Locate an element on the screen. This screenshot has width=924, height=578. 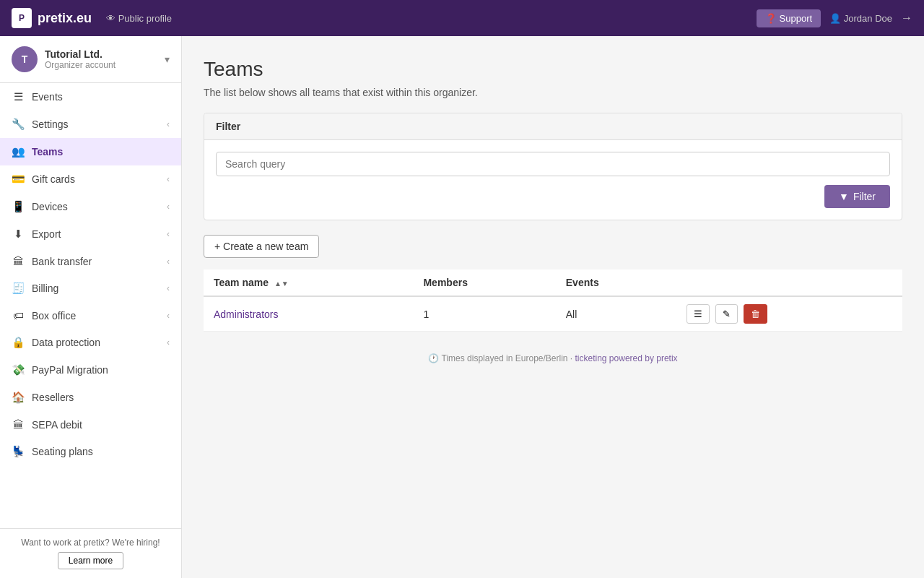
sidebar-item-sepa-debit: 🏛 SEPA debit is located at coordinates (91, 425).